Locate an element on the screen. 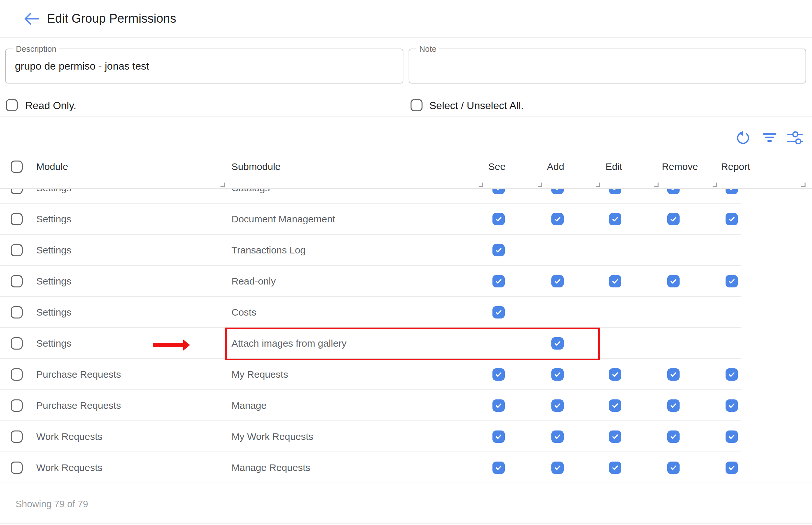  tune-icon is located at coordinates (795, 137).